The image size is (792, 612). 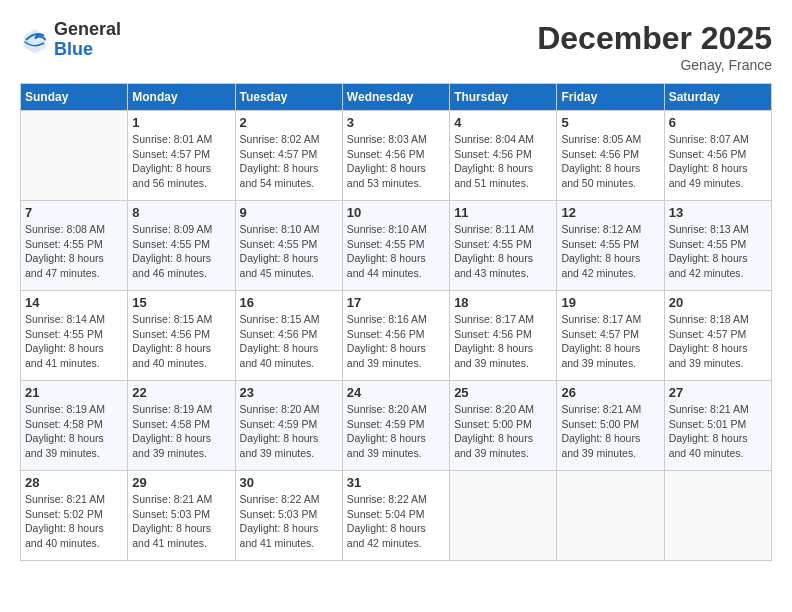 What do you see at coordinates (718, 162) in the screenshot?
I see `day-info: Sunrise: 8:07 AM Sunset: 4:56 PM Dayligh…` at bounding box center [718, 162].